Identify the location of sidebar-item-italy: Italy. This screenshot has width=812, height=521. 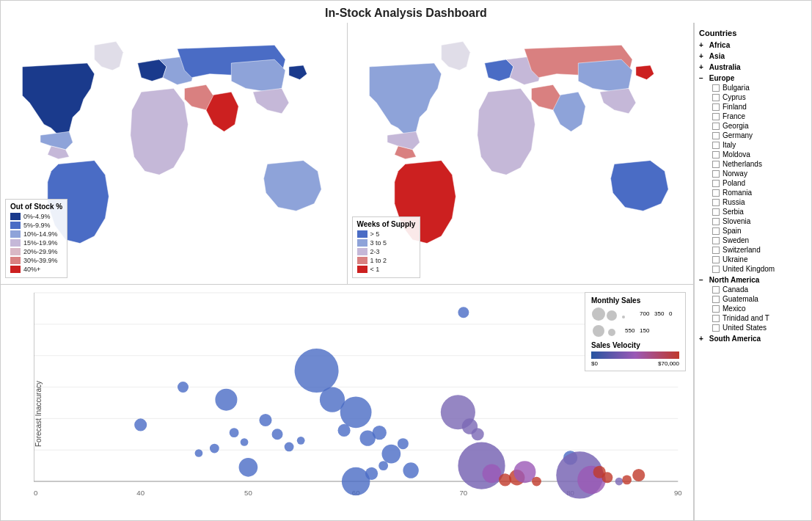
(760, 145).